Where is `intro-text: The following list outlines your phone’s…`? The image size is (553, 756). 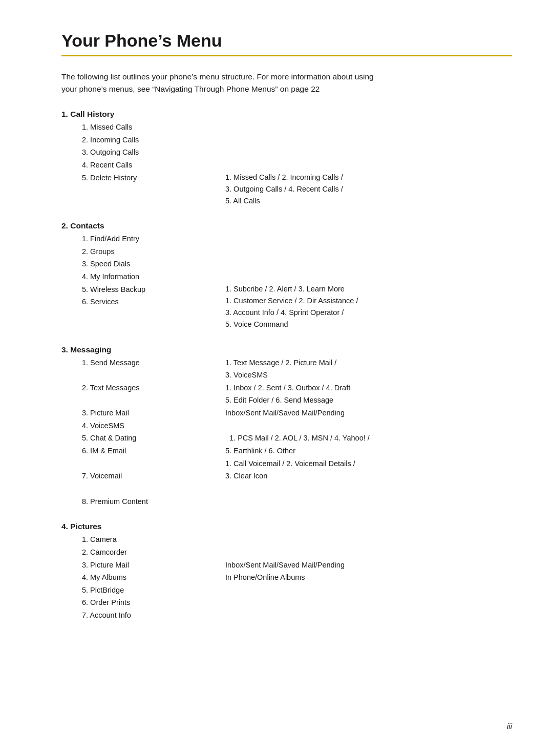
intro-text: The following list outlines your phone’s… is located at coordinates (220, 83).